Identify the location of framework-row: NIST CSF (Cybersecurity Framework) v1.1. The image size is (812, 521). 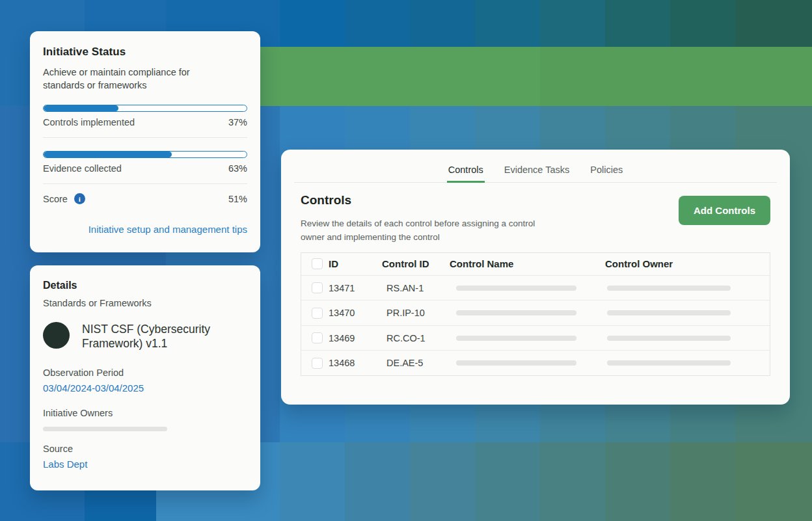
(145, 337).